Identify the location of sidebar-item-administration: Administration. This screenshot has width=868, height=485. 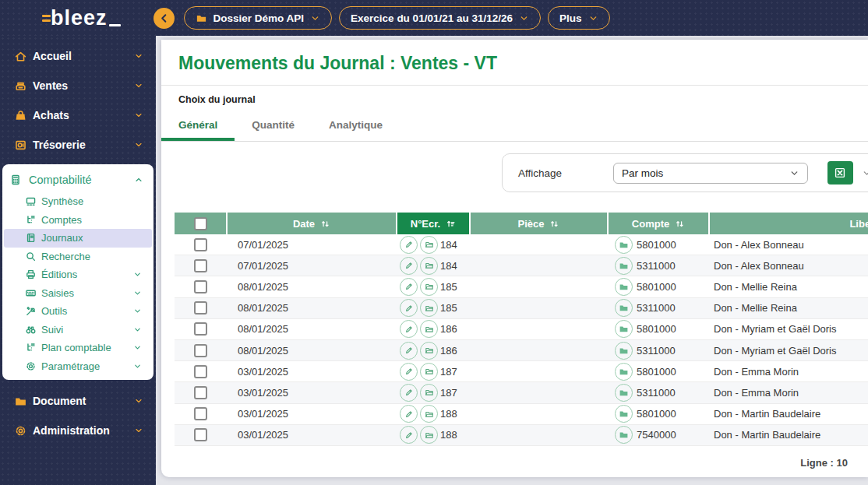
(78, 431).